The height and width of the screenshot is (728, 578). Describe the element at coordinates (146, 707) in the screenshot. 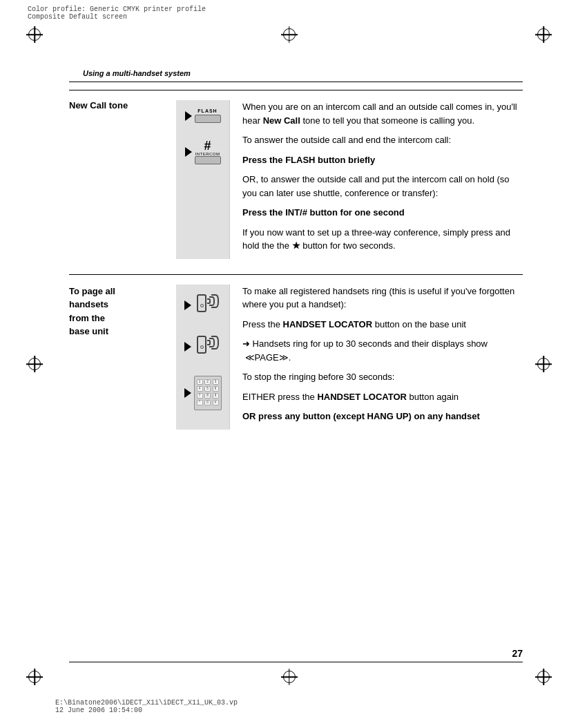

I see `bottom-file-info: E:\Binatone2006\iDECT_X1i\iDECT_X1i_UK_0…` at that location.